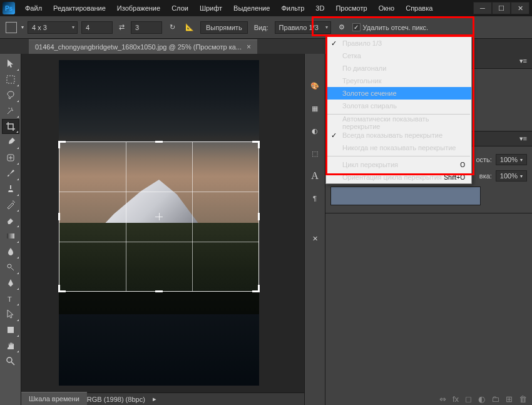 This screenshot has height=405, width=532. What do you see at coordinates (180, 8) in the screenshot?
I see `menu-layers: Слои` at bounding box center [180, 8].